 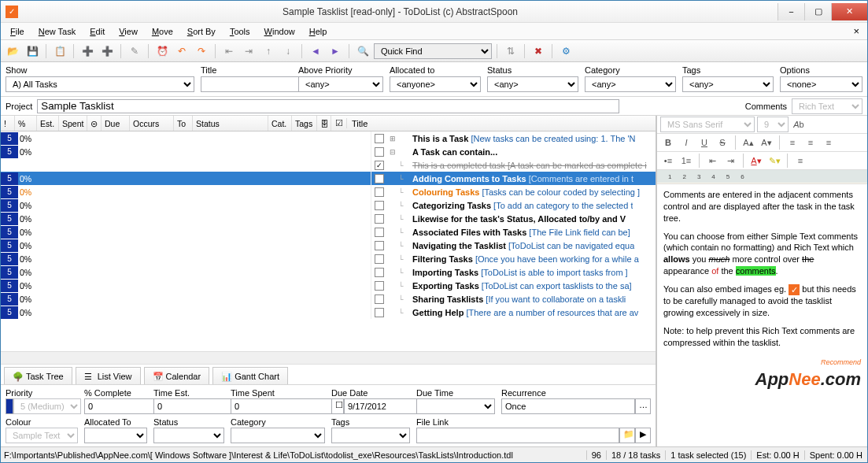 I want to click on italic-button: I, so click(x=686, y=143).